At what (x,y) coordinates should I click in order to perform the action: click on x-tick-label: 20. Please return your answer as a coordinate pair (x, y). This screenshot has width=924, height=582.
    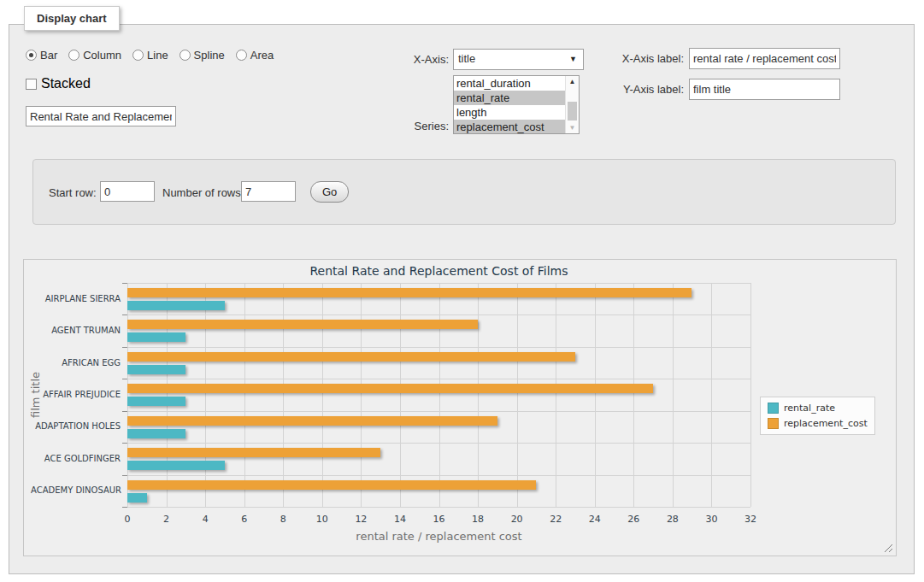
    Looking at the image, I should click on (517, 520).